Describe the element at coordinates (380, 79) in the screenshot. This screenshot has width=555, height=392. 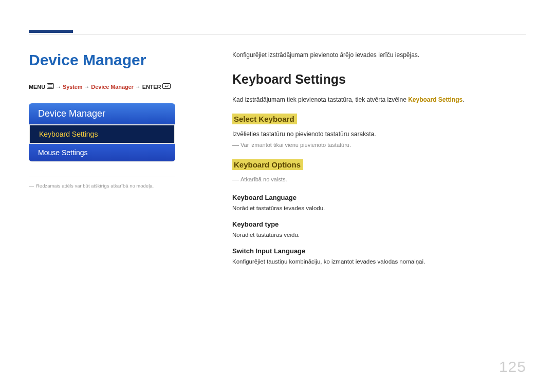
I see `section-heading-keyboard-settings: Keyboard Settings` at that location.